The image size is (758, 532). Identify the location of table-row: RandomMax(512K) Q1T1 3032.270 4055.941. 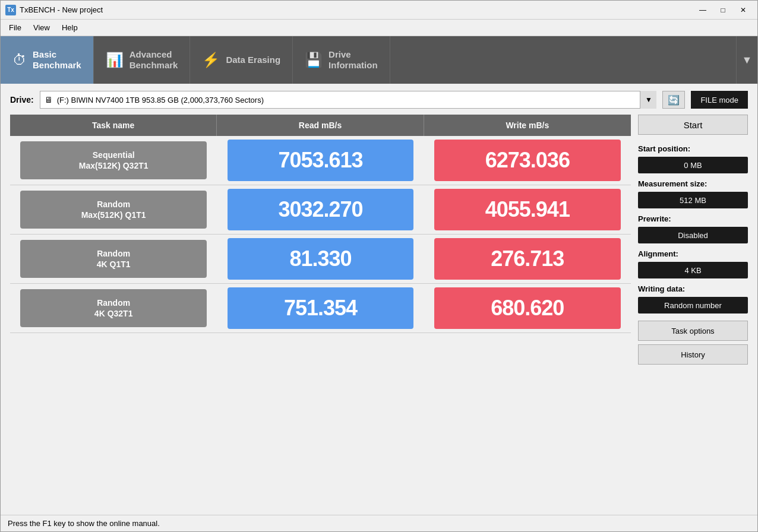
(321, 210).